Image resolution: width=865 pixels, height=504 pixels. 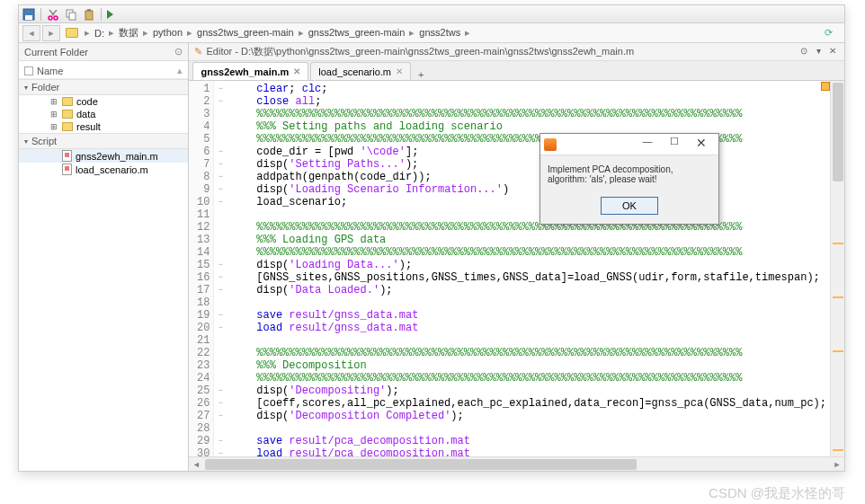 I want to click on line-gutter: 1234567891011121314151617181920212223242…, so click(x=201, y=269).